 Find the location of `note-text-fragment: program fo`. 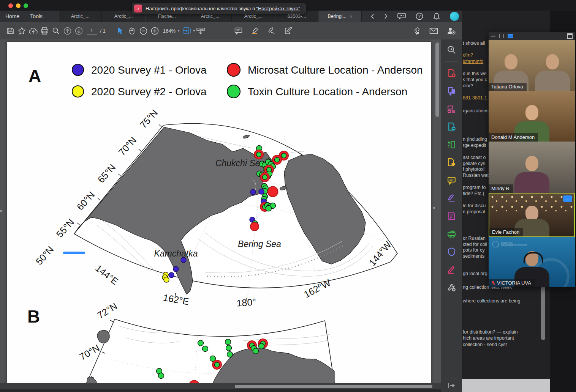

note-text-fragment: program fo is located at coordinates (474, 187).